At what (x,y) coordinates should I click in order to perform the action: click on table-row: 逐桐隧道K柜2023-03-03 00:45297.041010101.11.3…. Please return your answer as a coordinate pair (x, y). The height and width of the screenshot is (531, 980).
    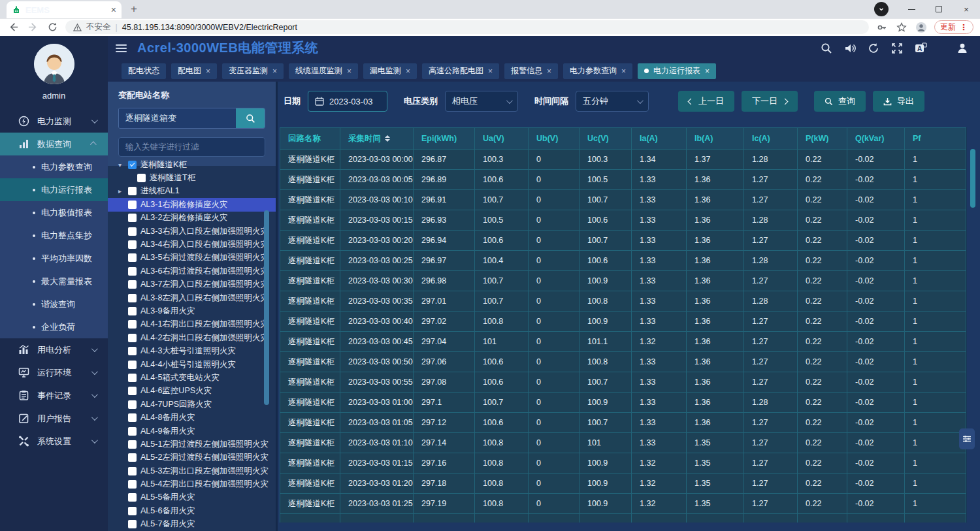
    Looking at the image, I should click on (623, 342).